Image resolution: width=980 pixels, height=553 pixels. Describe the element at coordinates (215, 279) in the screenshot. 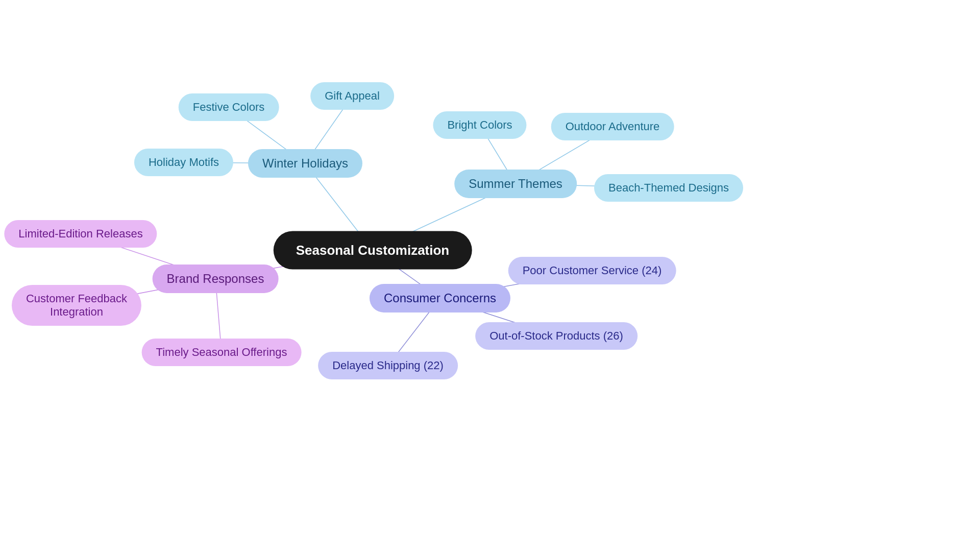

I see `node-brand-responses: Brand Responses` at that location.